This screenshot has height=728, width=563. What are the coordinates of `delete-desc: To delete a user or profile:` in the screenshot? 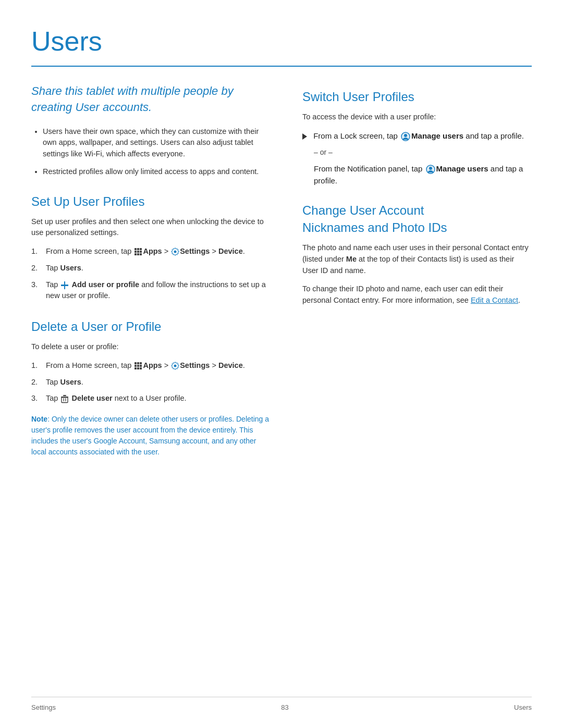 It's located at (151, 347).